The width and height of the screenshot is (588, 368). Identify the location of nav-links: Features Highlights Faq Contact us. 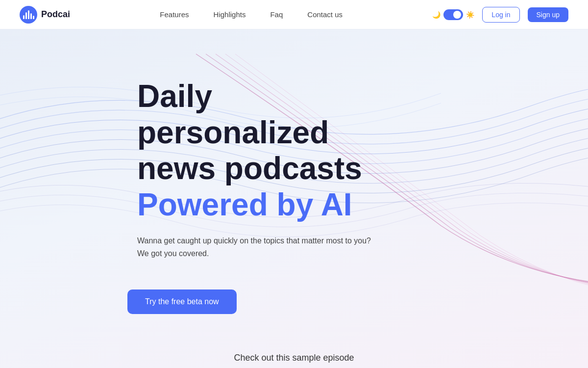
(251, 15).